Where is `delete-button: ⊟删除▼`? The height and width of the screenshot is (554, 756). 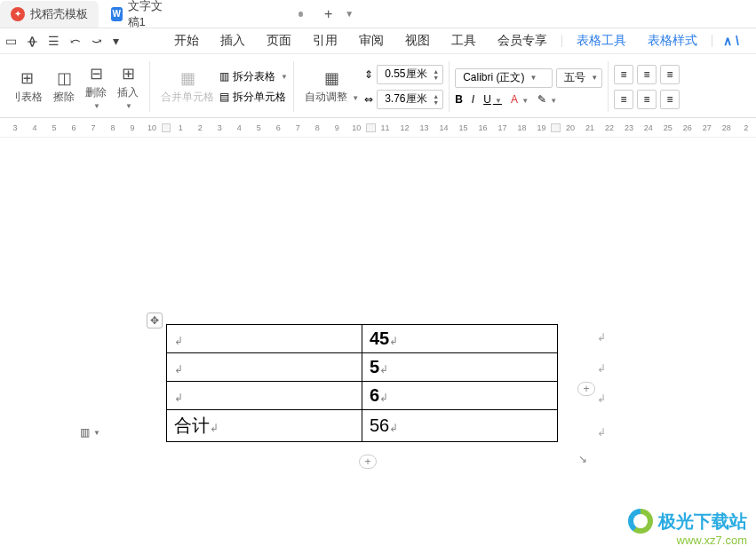 delete-button: ⊟删除▼ is located at coordinates (96, 87).